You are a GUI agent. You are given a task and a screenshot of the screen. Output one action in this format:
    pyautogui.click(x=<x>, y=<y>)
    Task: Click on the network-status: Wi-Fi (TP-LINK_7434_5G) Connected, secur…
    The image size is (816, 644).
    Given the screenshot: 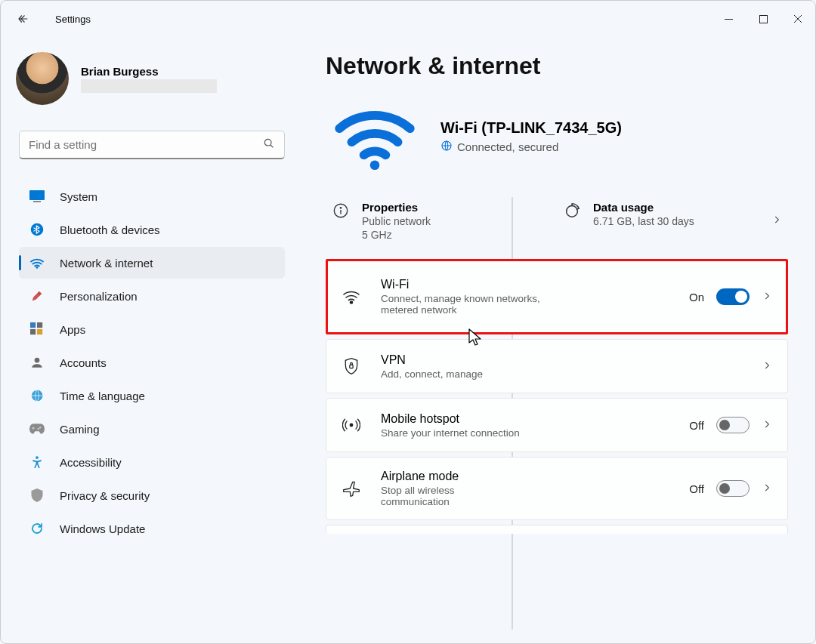 What is the action you would take?
    pyautogui.click(x=557, y=137)
    